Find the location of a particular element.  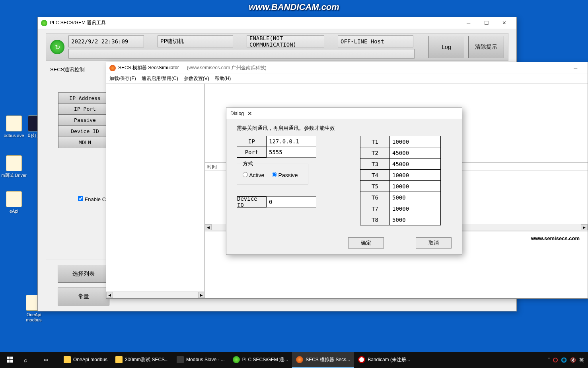

offline-field: OFF-LINE Host is located at coordinates (376, 41).